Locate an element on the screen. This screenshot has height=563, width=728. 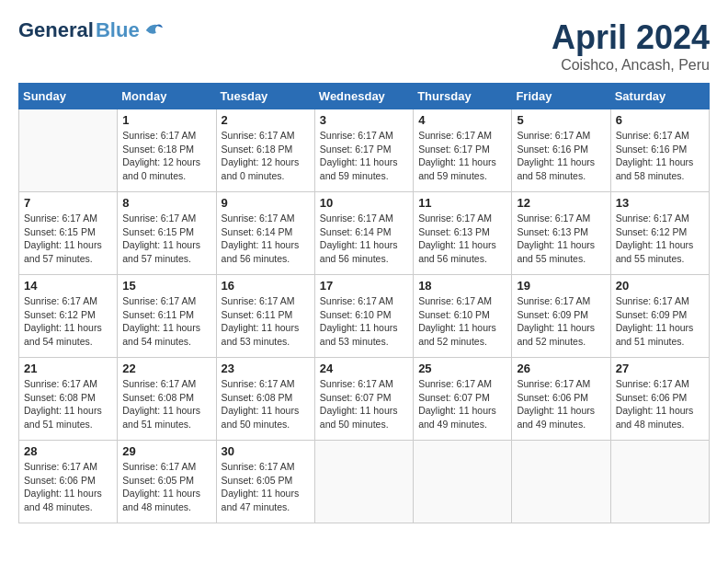
day-cell: 14Sunrise: 6:17 AMSunset: 6:12 PMDayligh… is located at coordinates (68, 316).